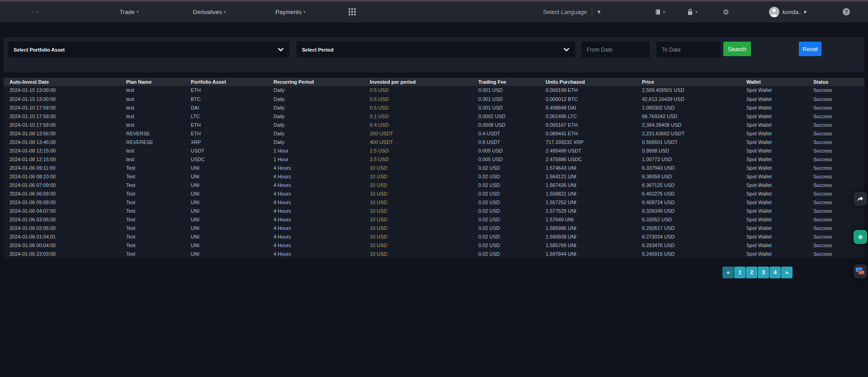 The height and width of the screenshot is (377, 868). What do you see at coordinates (434, 12) in the screenshot?
I see `top-navbar: - - Trade ▾ Derivatives ▾ Payments ▾ Sel…` at bounding box center [434, 12].